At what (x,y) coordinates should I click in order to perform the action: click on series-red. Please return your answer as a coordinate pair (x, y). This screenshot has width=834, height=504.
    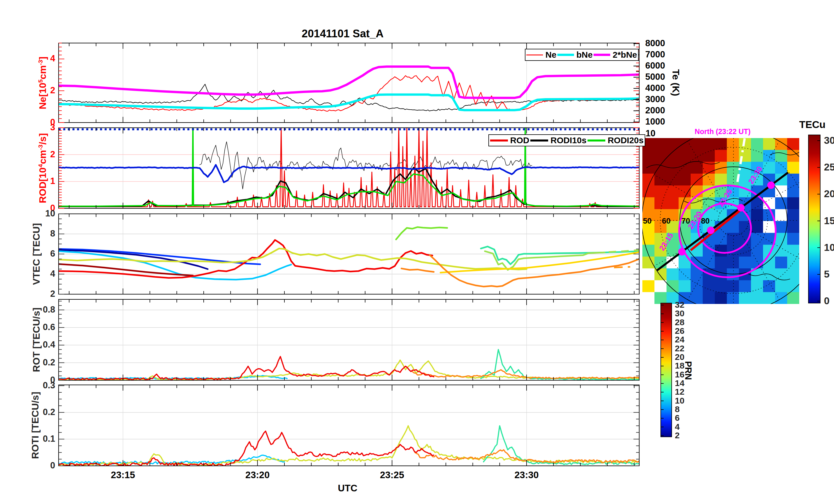
    Looking at the image, I should click on (246, 449).